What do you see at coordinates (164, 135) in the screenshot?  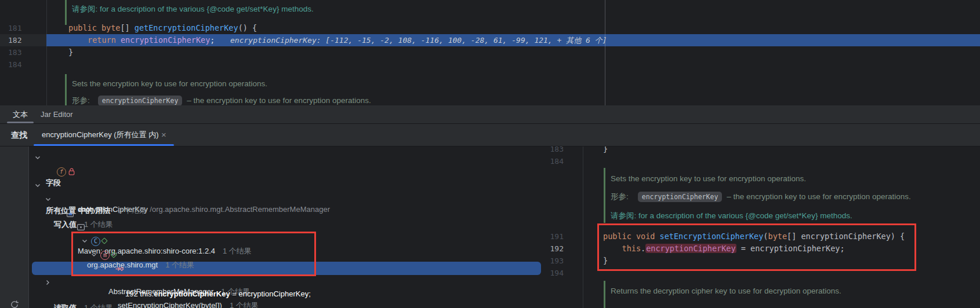 I see `close-icon: ×` at bounding box center [164, 135].